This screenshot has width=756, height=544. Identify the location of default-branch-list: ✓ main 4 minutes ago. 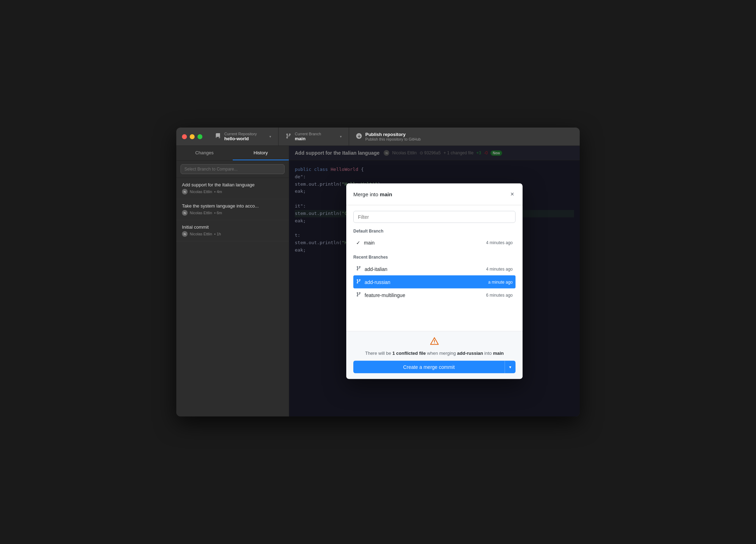
(434, 243).